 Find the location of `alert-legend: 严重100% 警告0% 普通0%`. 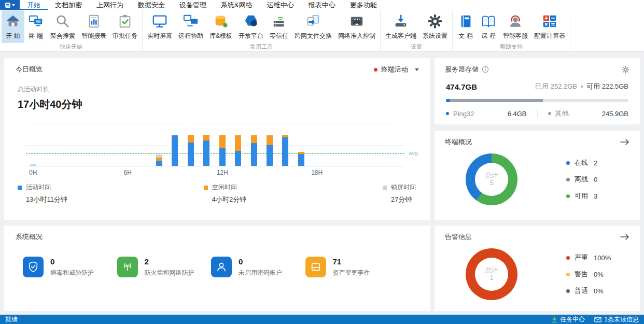

alert-legend: 严重100% 警告0% 普通0% is located at coordinates (591, 274).